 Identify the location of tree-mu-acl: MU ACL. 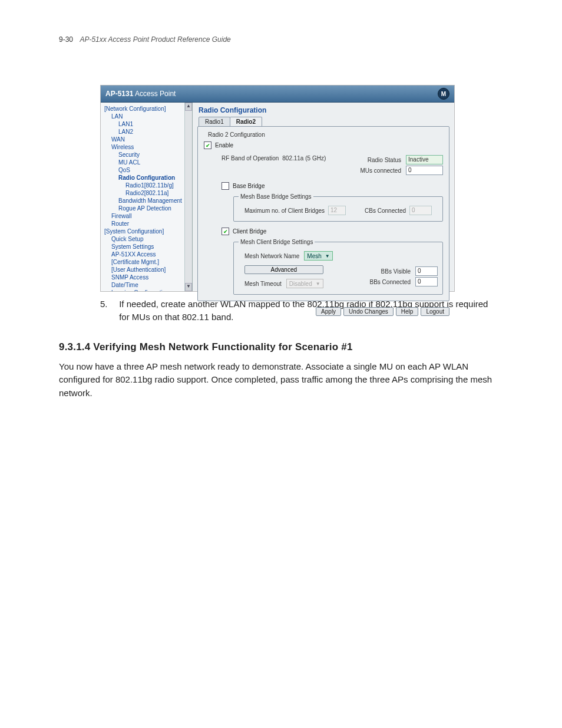
(147, 163).